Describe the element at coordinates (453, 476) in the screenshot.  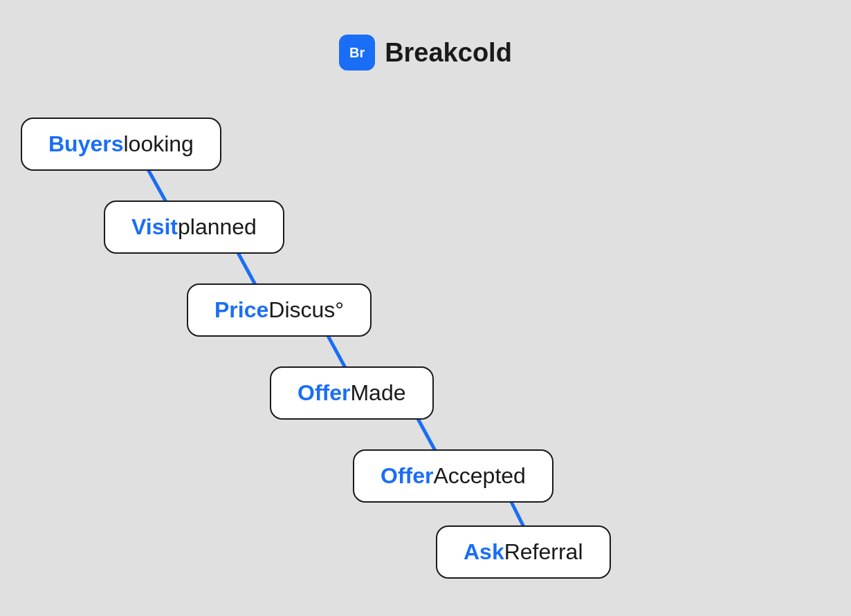
I see `stage-offer-accepted: Offer Accepted` at that location.